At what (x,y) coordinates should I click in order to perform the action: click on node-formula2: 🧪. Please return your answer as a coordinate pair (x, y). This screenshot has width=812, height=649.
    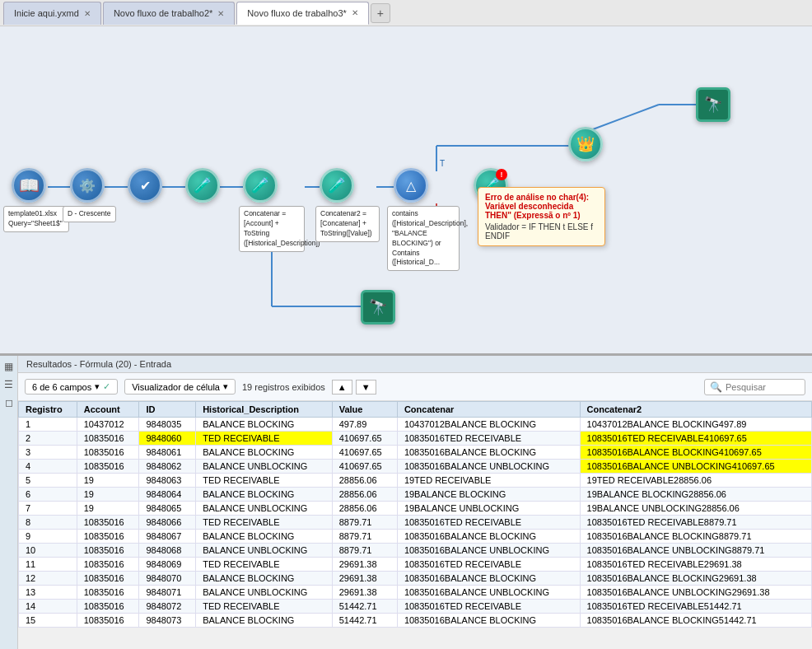
    Looking at the image, I should click on (260, 185).